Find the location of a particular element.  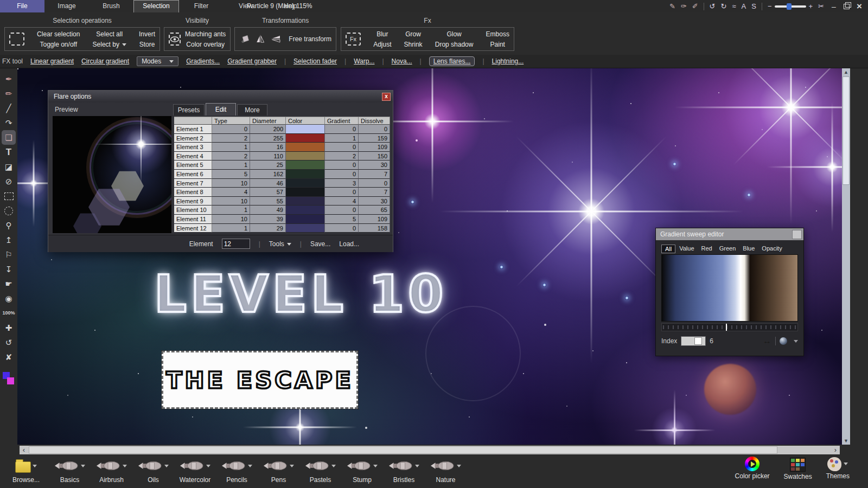

brush-category-watercolor: Watercolor is located at coordinates (195, 470).